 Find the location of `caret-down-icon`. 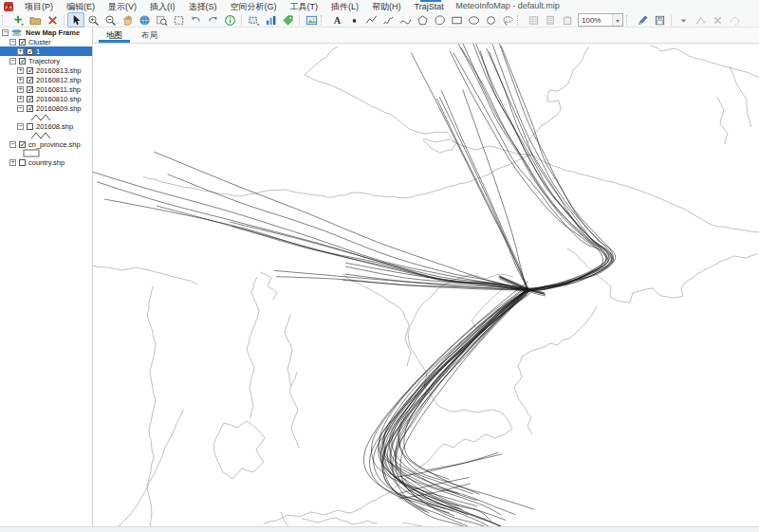

caret-down-icon is located at coordinates (683, 21).